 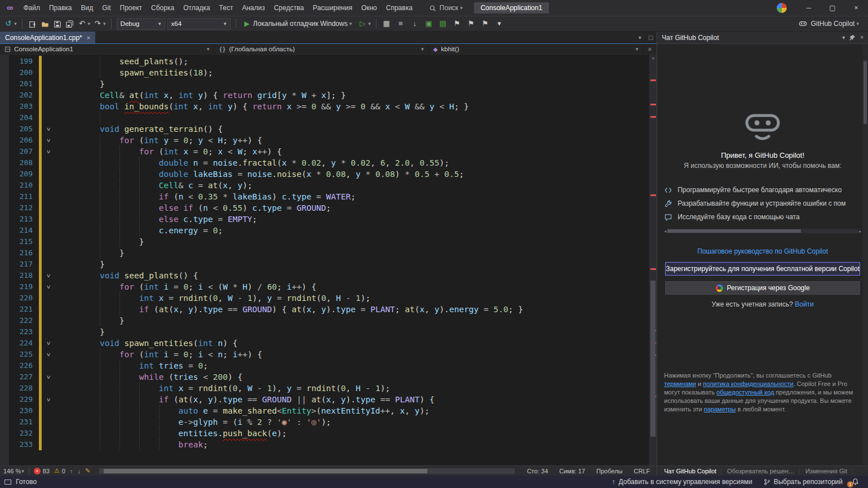 I want to click on menu-item-10: Расширения, so click(x=333, y=8).